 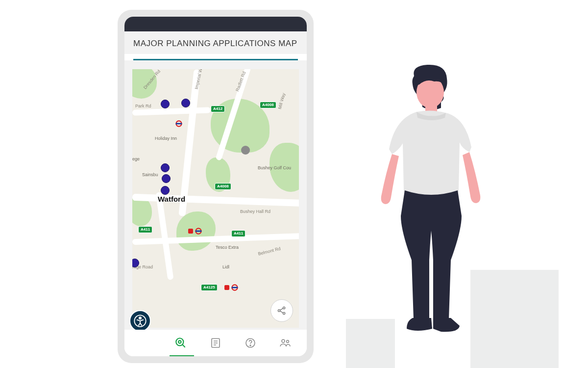 What do you see at coordinates (216, 24) in the screenshot?
I see `status-bar` at bounding box center [216, 24].